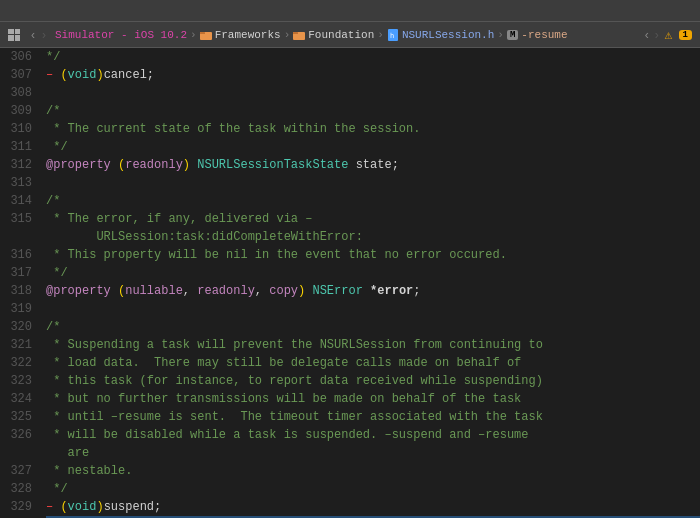  What do you see at coordinates (373, 453) in the screenshot?
I see `code-line: are` at bounding box center [373, 453].